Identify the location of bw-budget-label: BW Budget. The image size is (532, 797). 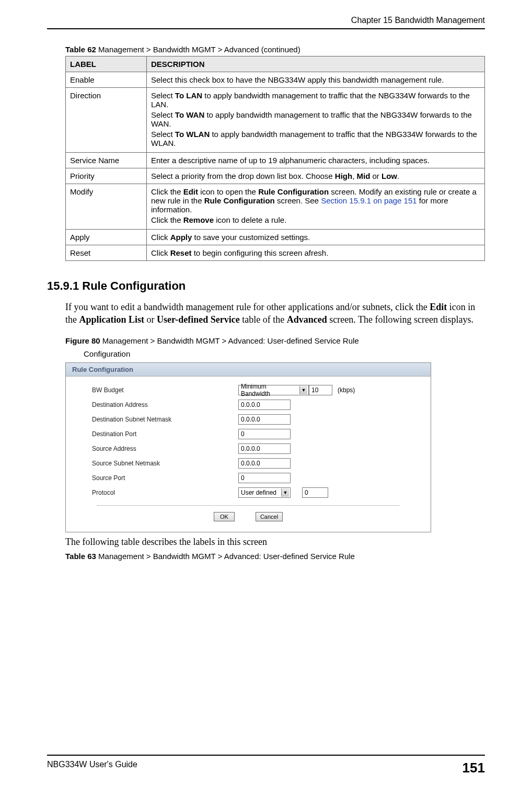
(165, 390).